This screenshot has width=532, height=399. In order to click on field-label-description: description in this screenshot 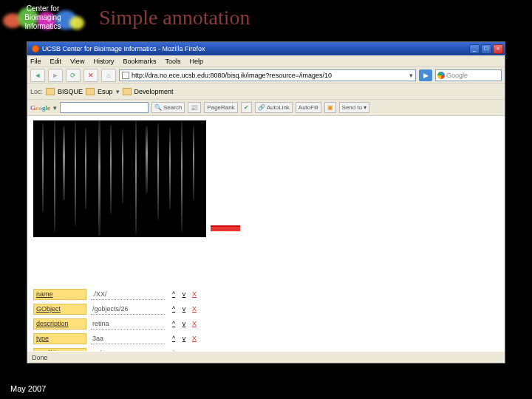, I will do `click(60, 324)`.